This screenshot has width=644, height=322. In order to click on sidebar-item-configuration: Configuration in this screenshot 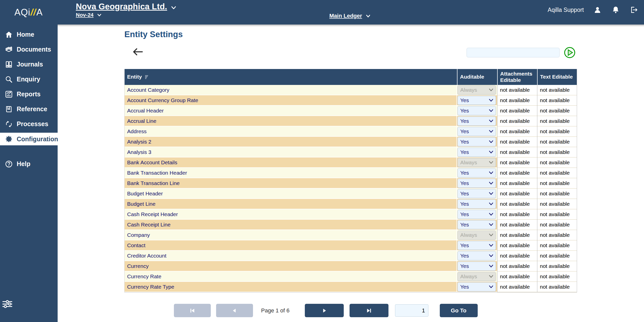, I will do `click(29, 139)`.